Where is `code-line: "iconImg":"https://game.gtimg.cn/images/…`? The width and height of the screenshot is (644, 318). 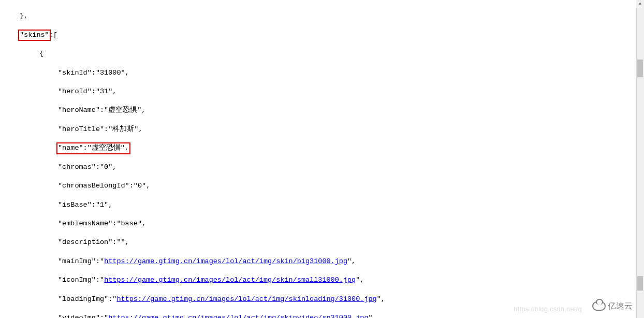
code-line: "iconImg":"https://game.gtimg.cn/images/… is located at coordinates (326, 280).